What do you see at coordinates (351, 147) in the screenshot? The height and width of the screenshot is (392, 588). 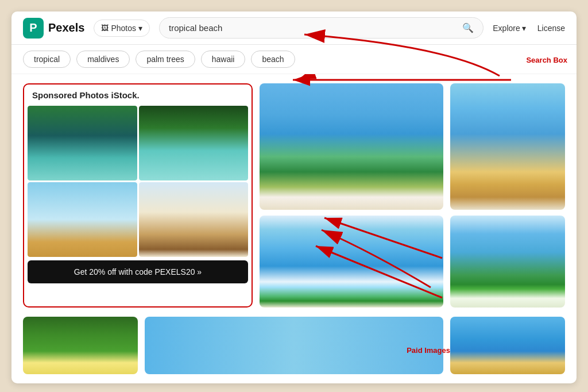 I see `photo-card-beach-palms` at bounding box center [351, 147].